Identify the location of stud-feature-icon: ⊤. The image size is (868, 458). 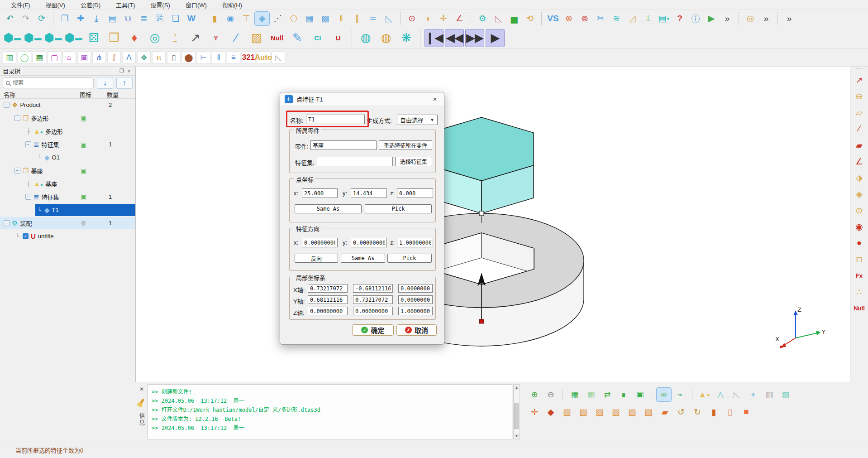
(246, 19).